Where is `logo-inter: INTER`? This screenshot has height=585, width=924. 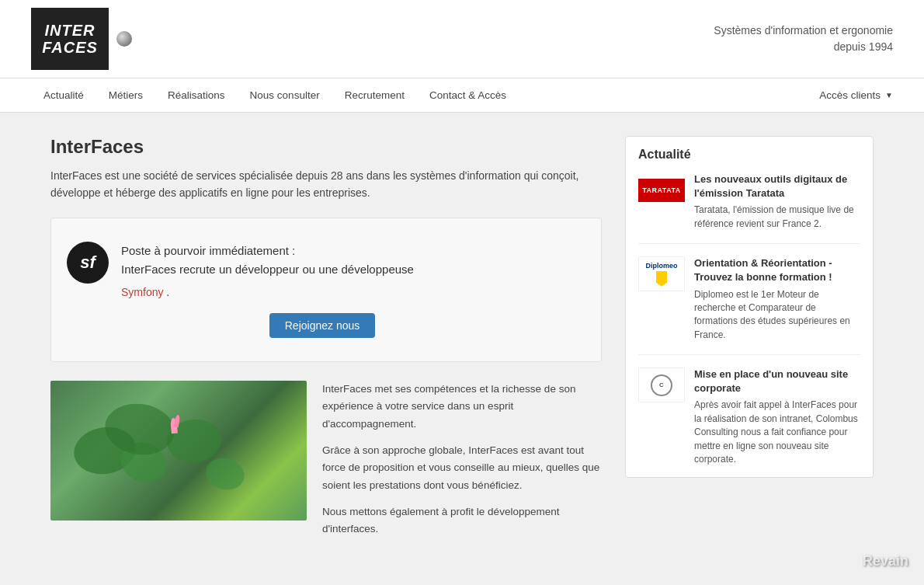
logo-inter: INTER is located at coordinates (70, 30).